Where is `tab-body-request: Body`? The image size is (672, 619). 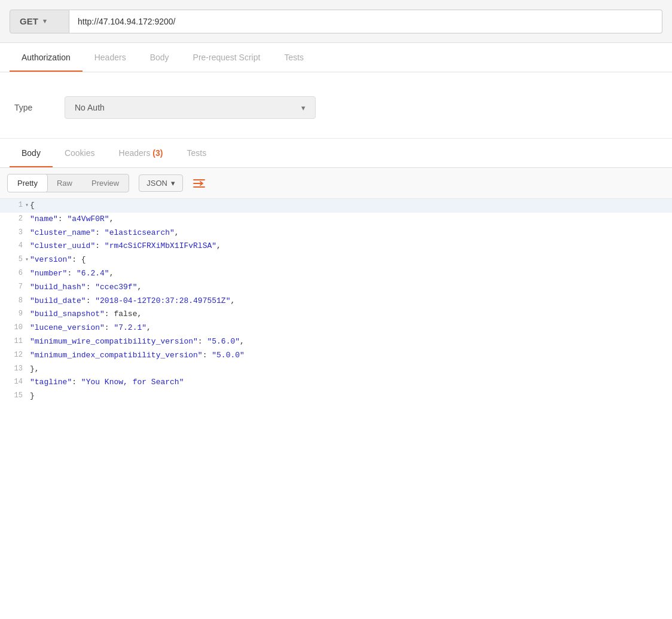
tab-body-request: Body is located at coordinates (160, 57).